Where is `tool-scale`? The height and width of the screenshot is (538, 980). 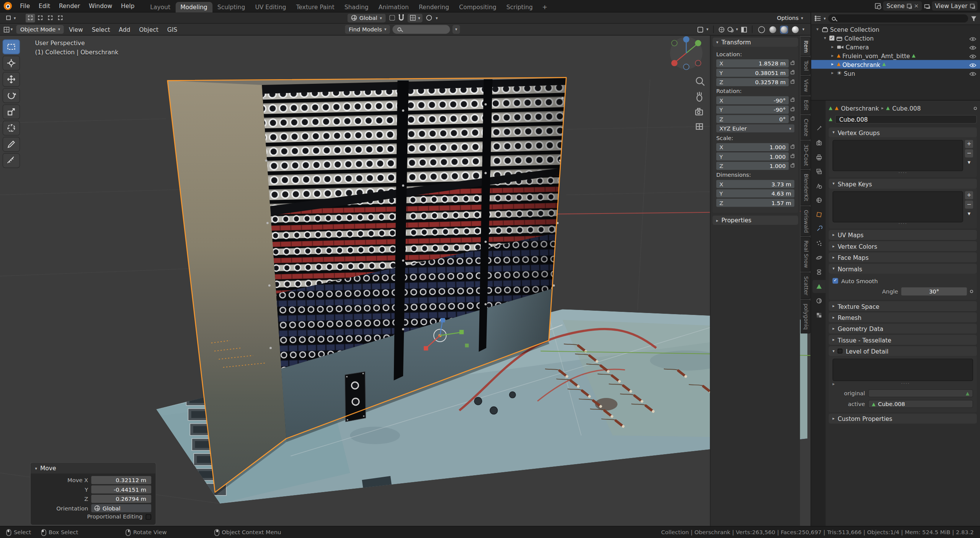
tool-scale is located at coordinates (11, 112).